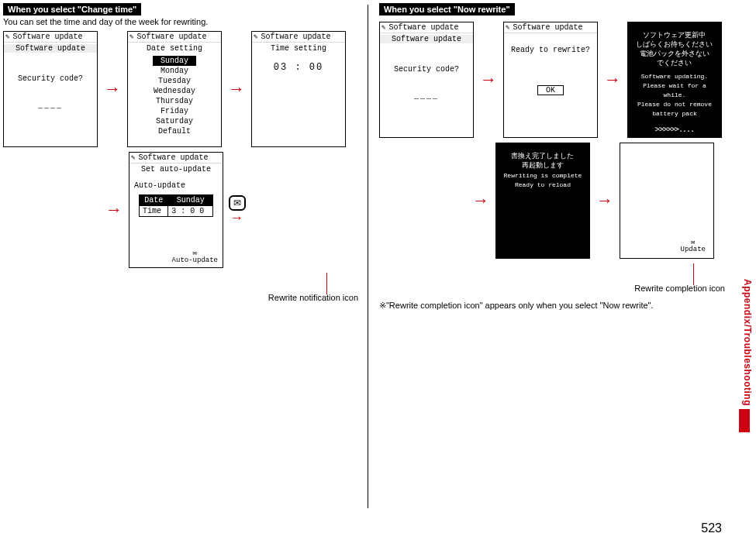  Describe the element at coordinates (181, 22) in the screenshot. I see `left-intro: You can set the time and day of the week…` at that location.